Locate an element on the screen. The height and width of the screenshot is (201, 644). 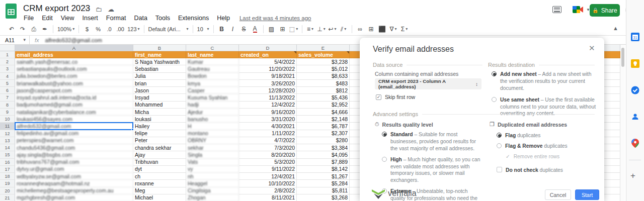
cell-C8: hadji is located at coordinates (212, 105).